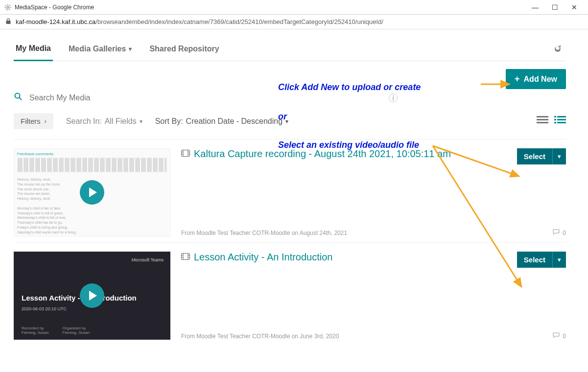  What do you see at coordinates (541, 79) in the screenshot?
I see `add-new-label: Add New` at bounding box center [541, 79].